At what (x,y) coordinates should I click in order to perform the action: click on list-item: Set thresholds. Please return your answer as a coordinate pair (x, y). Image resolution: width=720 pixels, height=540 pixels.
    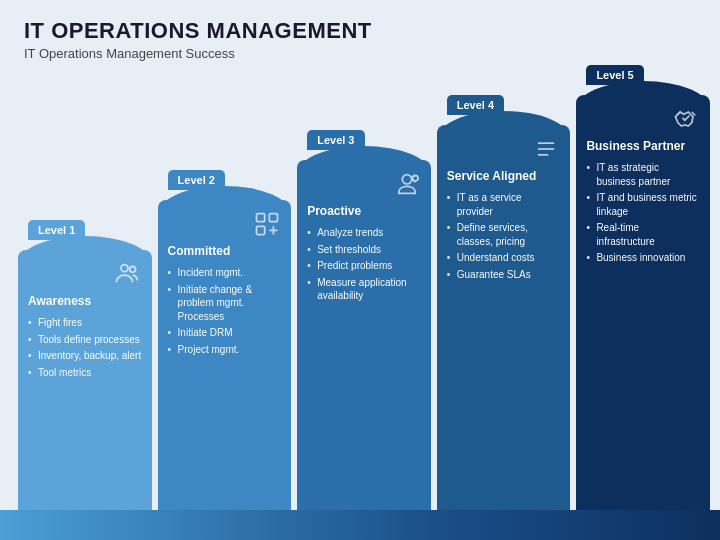
    Looking at the image, I should click on (364, 250).